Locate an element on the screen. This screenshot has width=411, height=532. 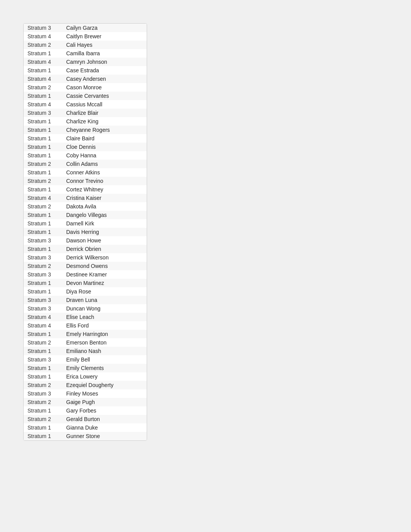
table-row: Stratum 1Cortez Whitney is located at coordinates (85, 189).